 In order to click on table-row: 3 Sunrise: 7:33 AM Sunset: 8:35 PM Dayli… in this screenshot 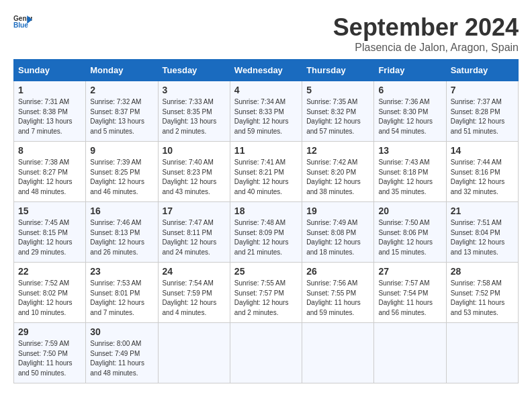, I will do `click(193, 111)`.